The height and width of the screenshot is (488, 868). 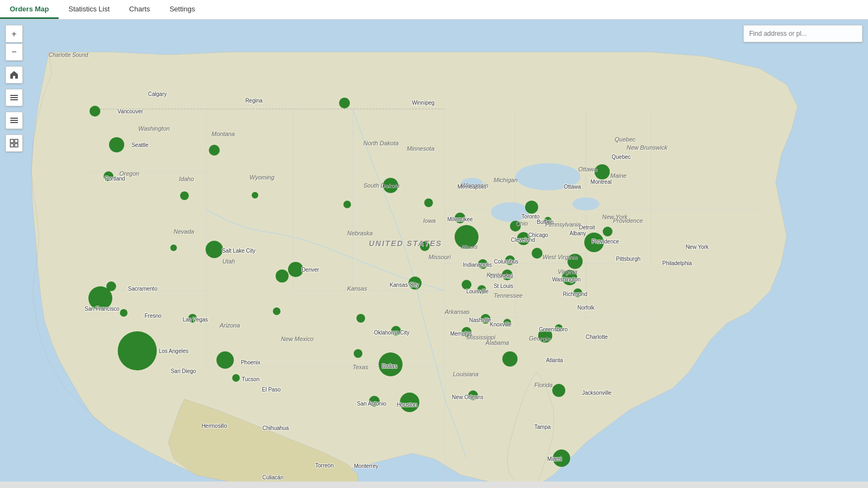 What do you see at coordinates (214, 150) in the screenshot?
I see `city-dot-montana-city` at bounding box center [214, 150].